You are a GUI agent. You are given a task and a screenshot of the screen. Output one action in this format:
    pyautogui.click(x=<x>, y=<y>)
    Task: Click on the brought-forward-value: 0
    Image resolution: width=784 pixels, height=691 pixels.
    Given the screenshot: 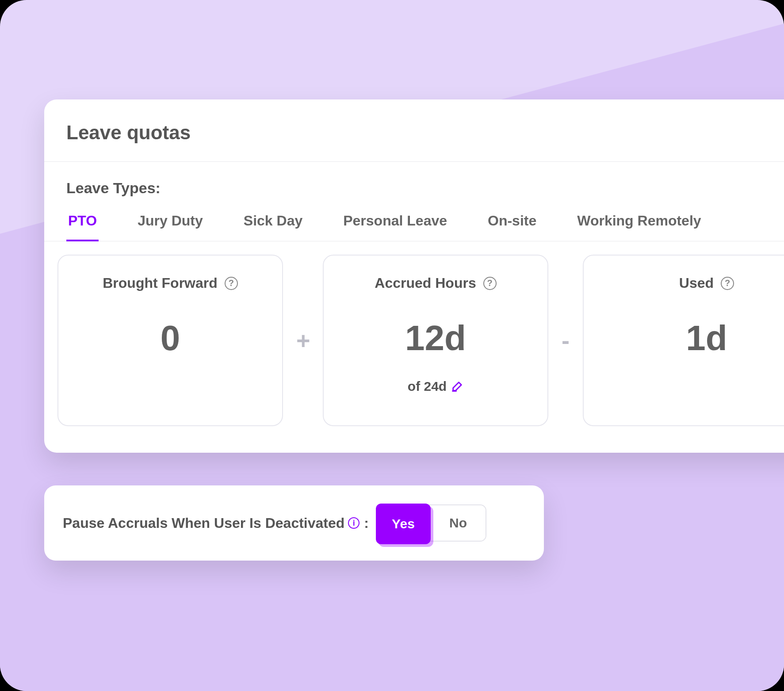 What is the action you would take?
    pyautogui.click(x=171, y=338)
    